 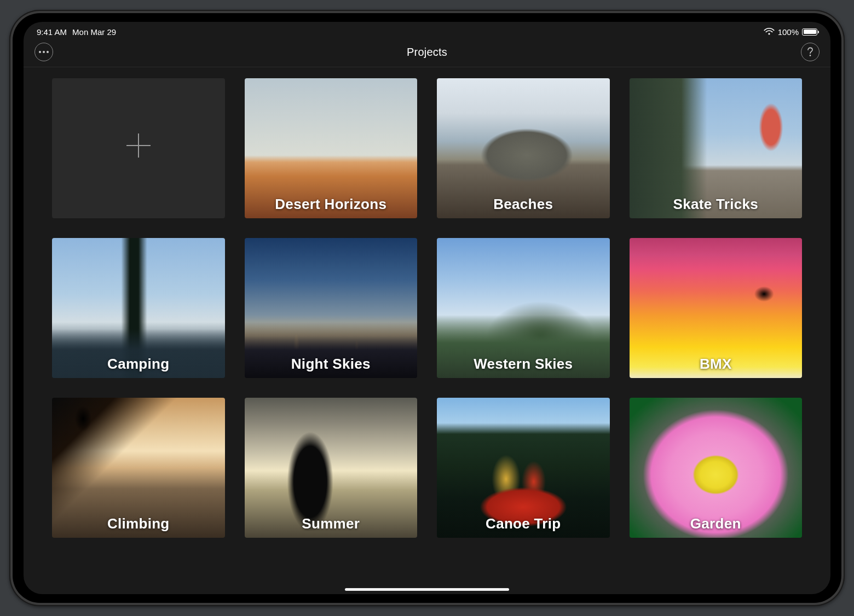 I want to click on project-tile: Beaches, so click(x=523, y=148).